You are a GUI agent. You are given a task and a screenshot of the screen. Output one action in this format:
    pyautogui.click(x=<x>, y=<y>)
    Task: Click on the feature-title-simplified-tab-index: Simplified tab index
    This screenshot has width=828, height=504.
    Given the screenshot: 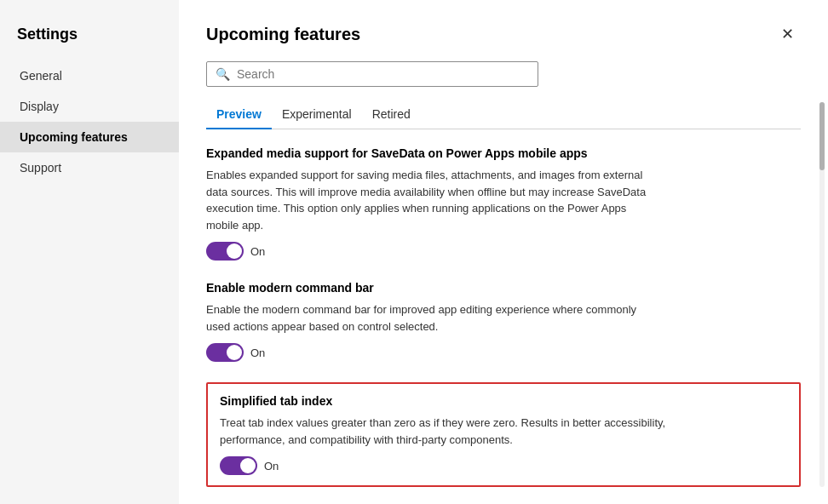 What is the action you would take?
    pyautogui.click(x=503, y=401)
    